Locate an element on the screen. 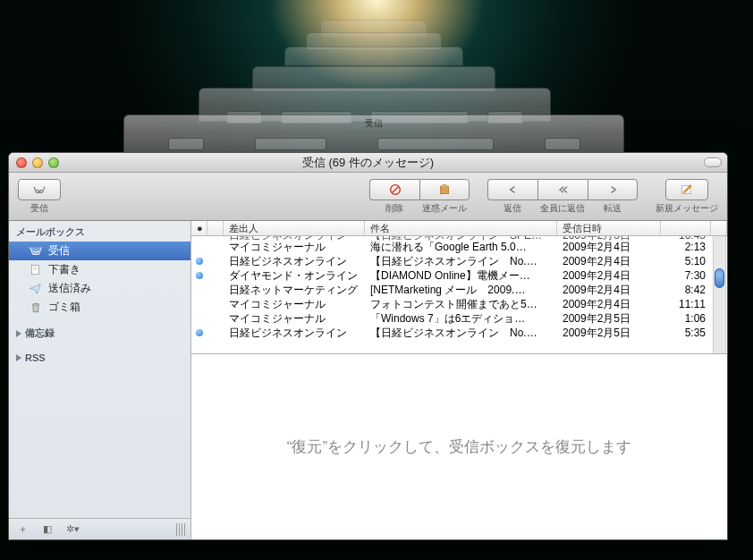 Image resolution: width=753 pixels, height=560 pixels. time-cell: 11:11 is located at coordinates (686, 304).